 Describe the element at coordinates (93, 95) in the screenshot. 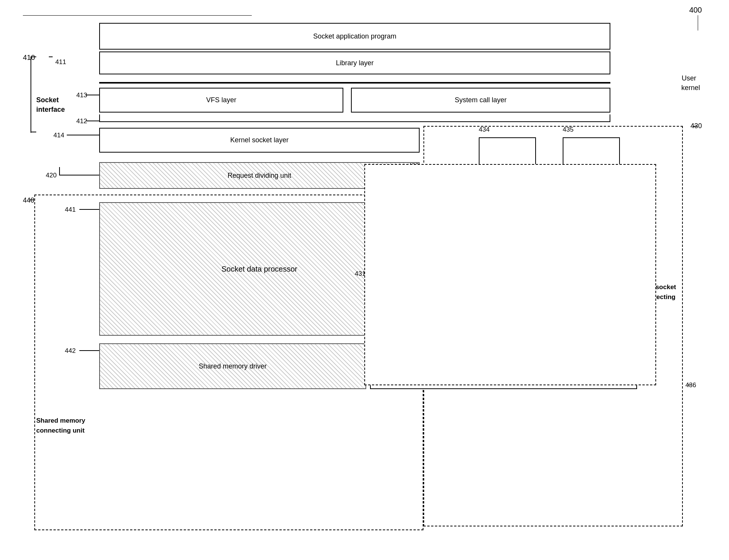

I see `ref-413-line` at that location.